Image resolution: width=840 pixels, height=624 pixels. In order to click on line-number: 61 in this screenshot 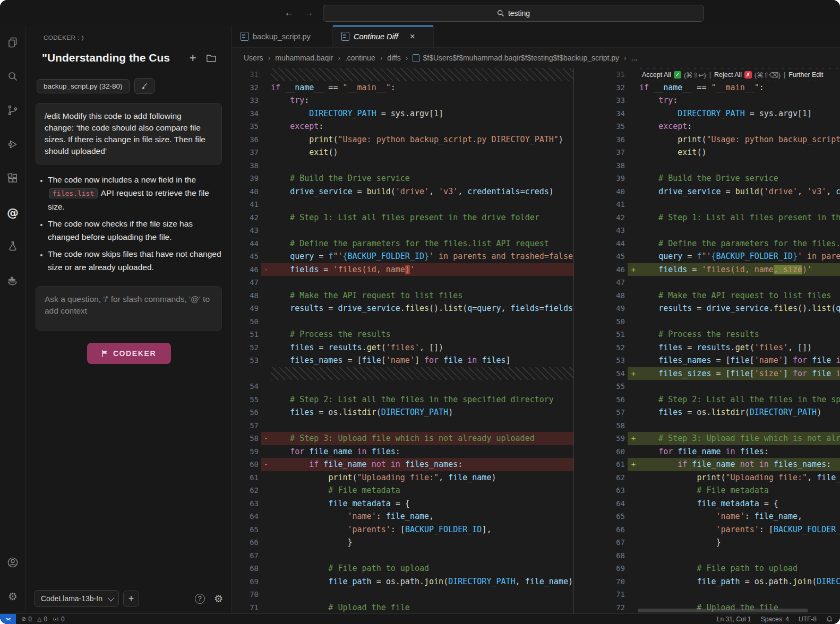, I will do `click(601, 465)`.